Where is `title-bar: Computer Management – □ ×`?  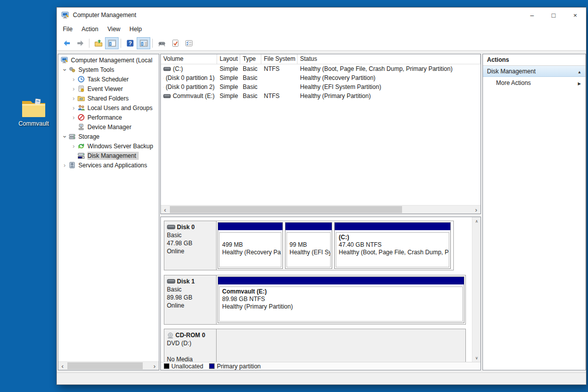 title-bar: Computer Management – □ × is located at coordinates (322, 15).